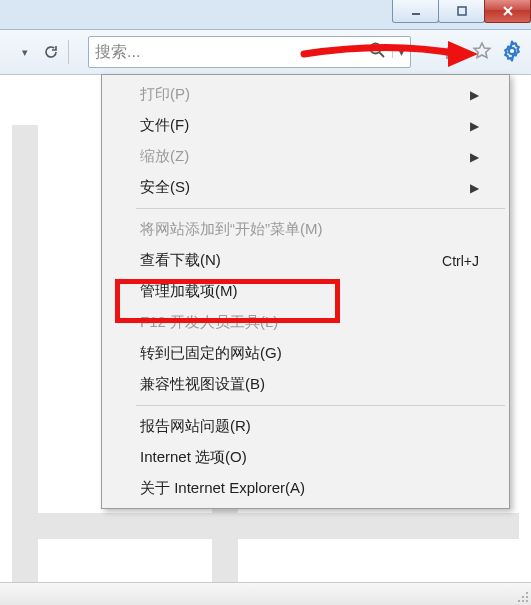  Describe the element at coordinates (460, 261) in the screenshot. I see `menu-shortcut: Ctrl+J` at that location.